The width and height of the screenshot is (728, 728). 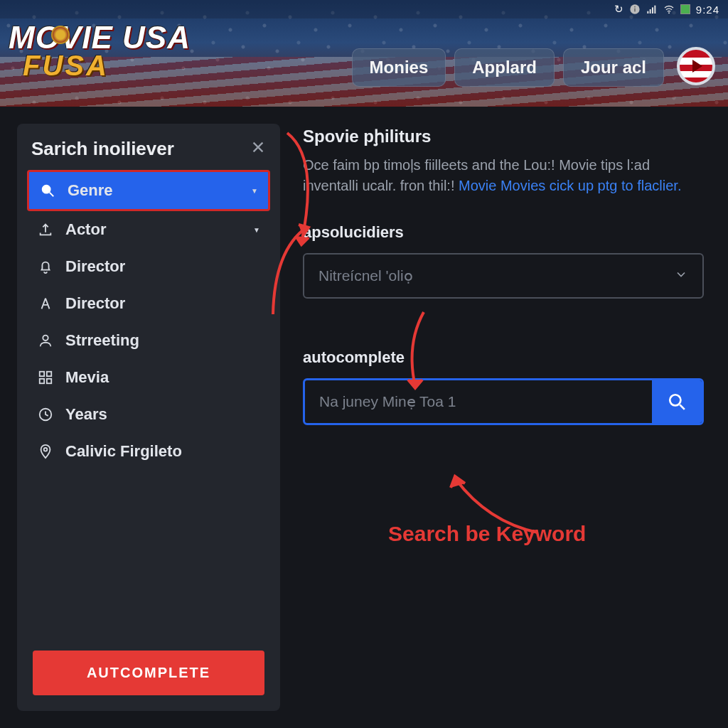 I want to click on sidebar-title: Sarich inoiliever, so click(x=102, y=149).